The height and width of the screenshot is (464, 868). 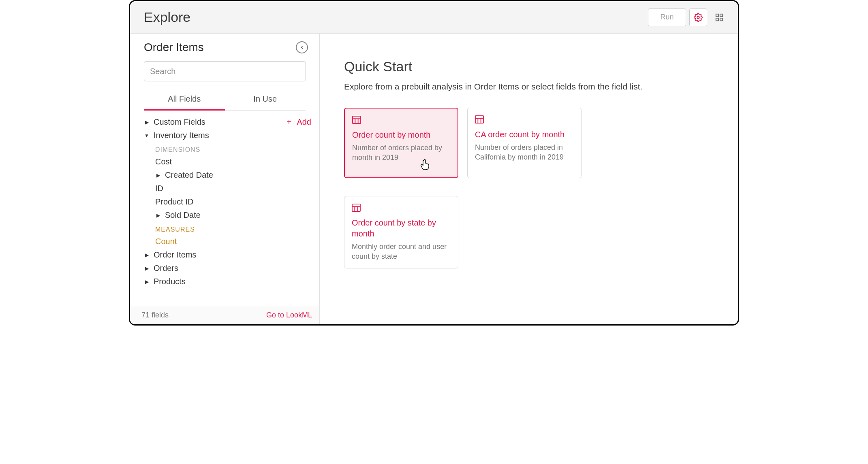 I want to click on group-custom-fields: ▶Custom Fields + Add, so click(x=228, y=122).